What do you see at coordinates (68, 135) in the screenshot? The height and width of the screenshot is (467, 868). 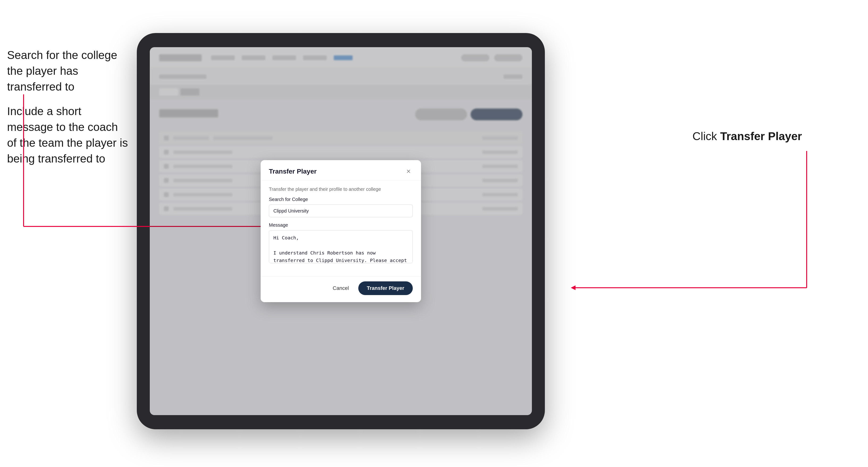 I see `annotation-message-text: Include a short message to the coach of …` at bounding box center [68, 135].